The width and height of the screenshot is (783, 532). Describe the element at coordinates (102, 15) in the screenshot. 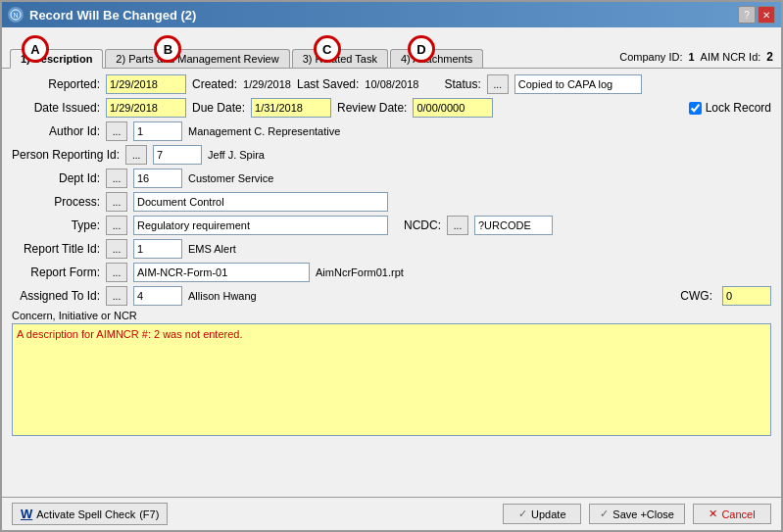

I see `title-bar-left: N Record Will Be Changed (2)` at that location.